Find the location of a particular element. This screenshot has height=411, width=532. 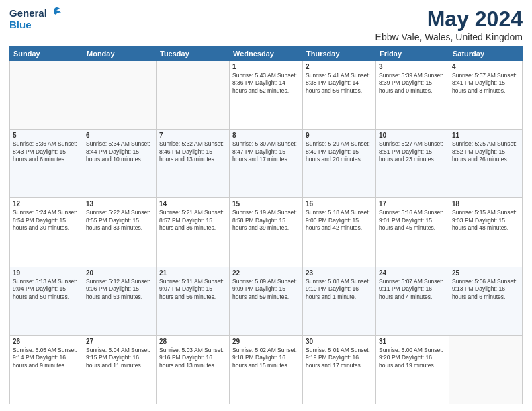

day-info: Sunrise: 5:01 AM Sunset: 9:19 PM Dayligh… is located at coordinates (339, 358).